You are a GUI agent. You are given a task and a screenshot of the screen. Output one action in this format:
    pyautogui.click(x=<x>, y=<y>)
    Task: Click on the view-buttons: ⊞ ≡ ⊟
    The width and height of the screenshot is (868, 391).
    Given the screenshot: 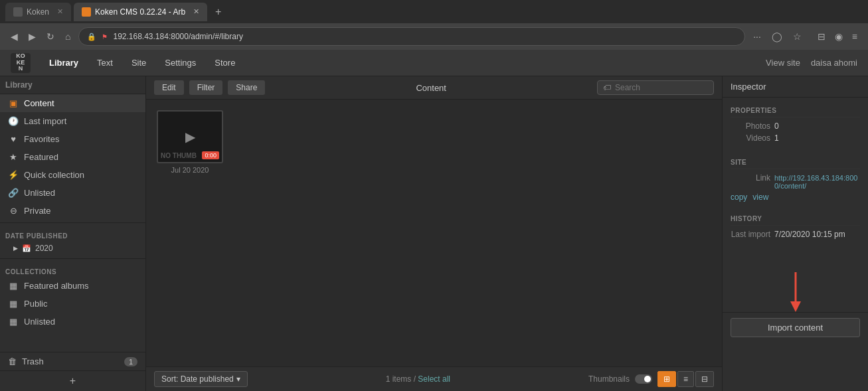 What is the action you would take?
    pyautogui.click(x=685, y=379)
    